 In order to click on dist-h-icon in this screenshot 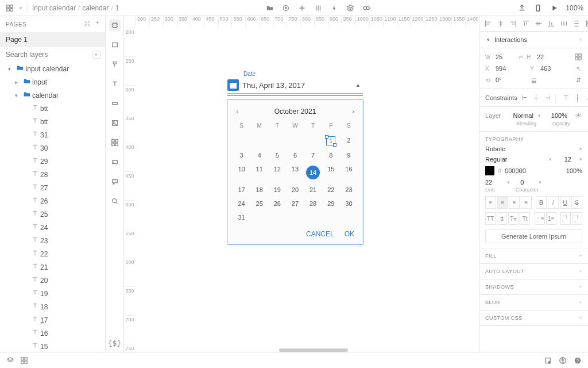, I will do `click(564, 24)`.